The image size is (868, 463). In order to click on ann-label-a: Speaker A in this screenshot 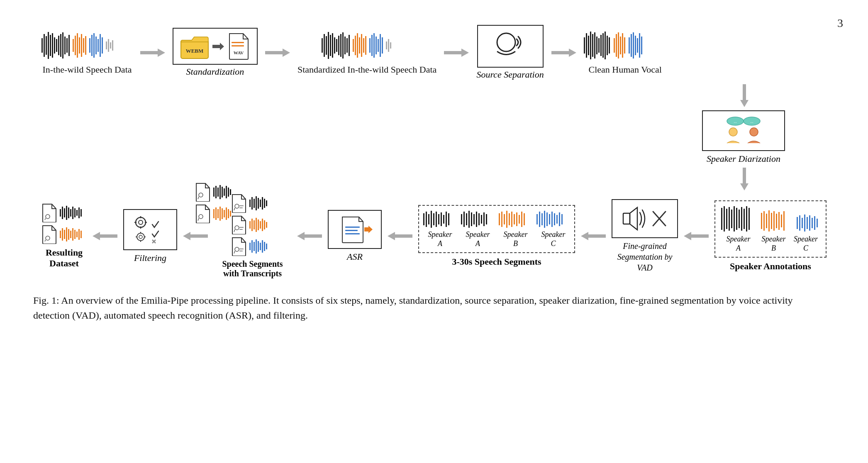, I will do `click(739, 244)`.